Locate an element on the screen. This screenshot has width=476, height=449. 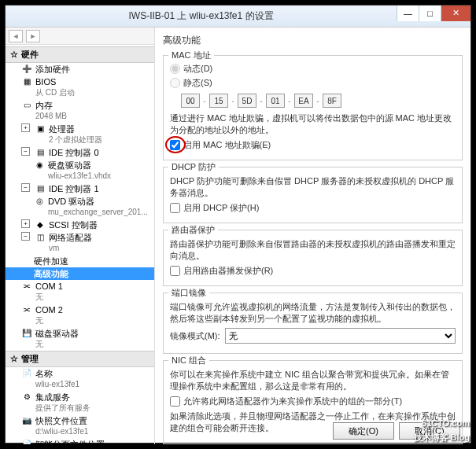
add-hardware-item: ➕添加硬件 is located at coordinates (80, 69).